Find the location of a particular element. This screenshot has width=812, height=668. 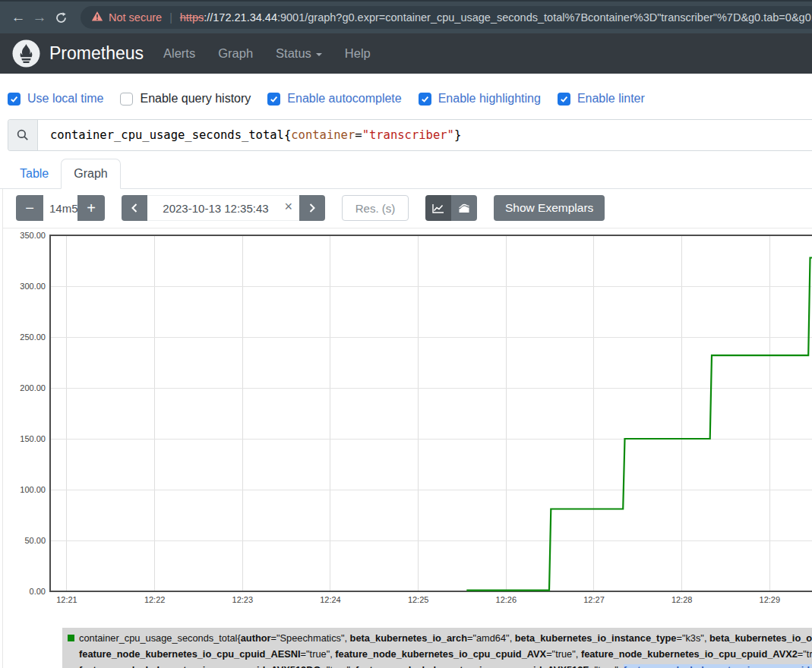

browser-back-icon: ← is located at coordinates (18, 17).